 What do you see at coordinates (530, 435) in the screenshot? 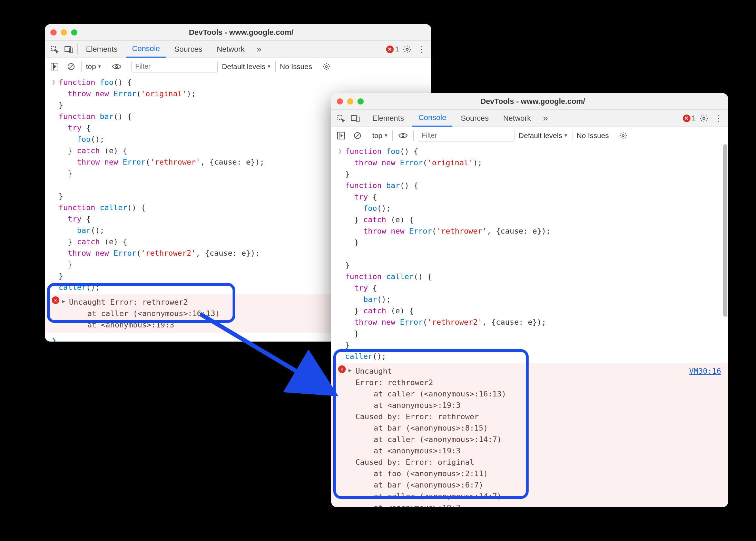
I see `error-message-row: VM30:16 ✕ ▶ Uncaught Error: rethrower2 a…` at bounding box center [530, 435].